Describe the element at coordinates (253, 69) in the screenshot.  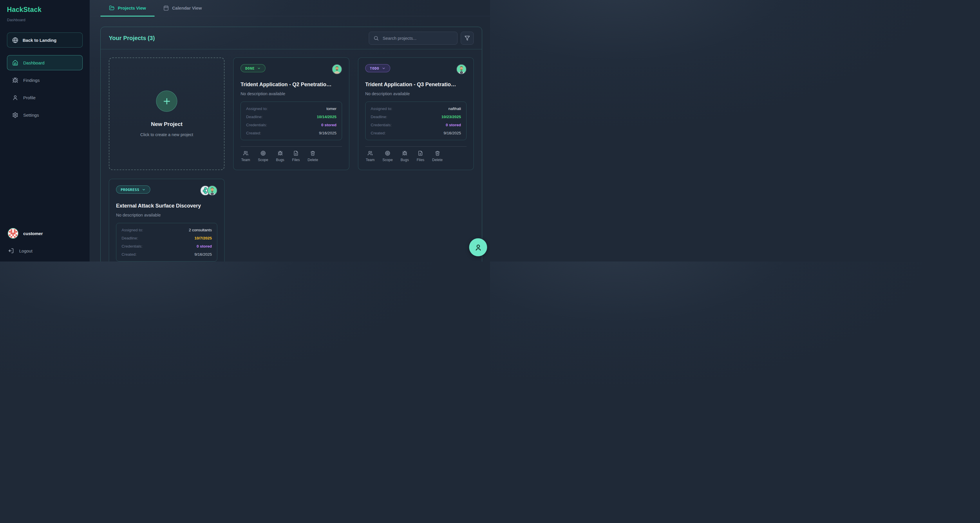
I see `status-badge: DONE` at that location.